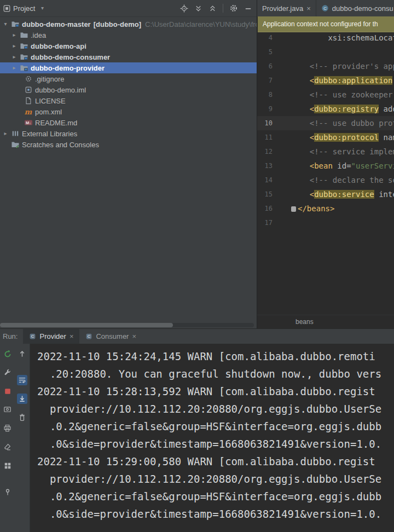 The image size is (394, 532). I want to click on fold-marker-icon, so click(293, 209).